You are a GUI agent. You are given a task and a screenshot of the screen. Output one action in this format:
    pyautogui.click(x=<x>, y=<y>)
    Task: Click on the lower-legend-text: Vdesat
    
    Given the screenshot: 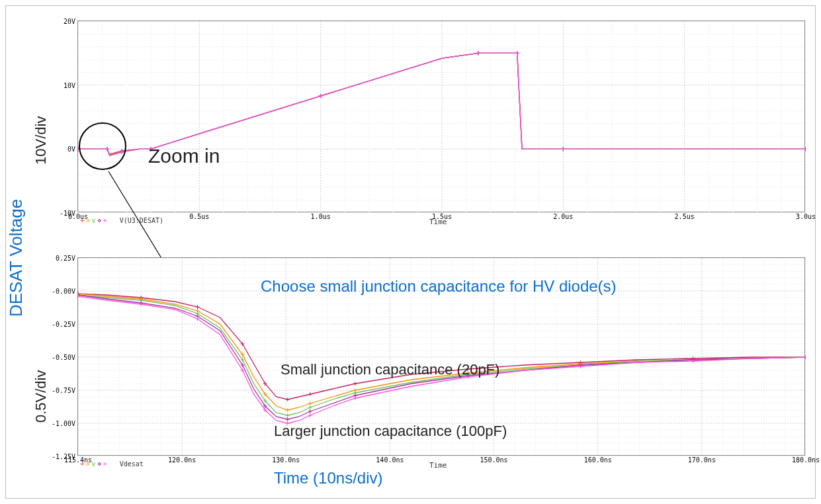 What is the action you would take?
    pyautogui.click(x=132, y=464)
    